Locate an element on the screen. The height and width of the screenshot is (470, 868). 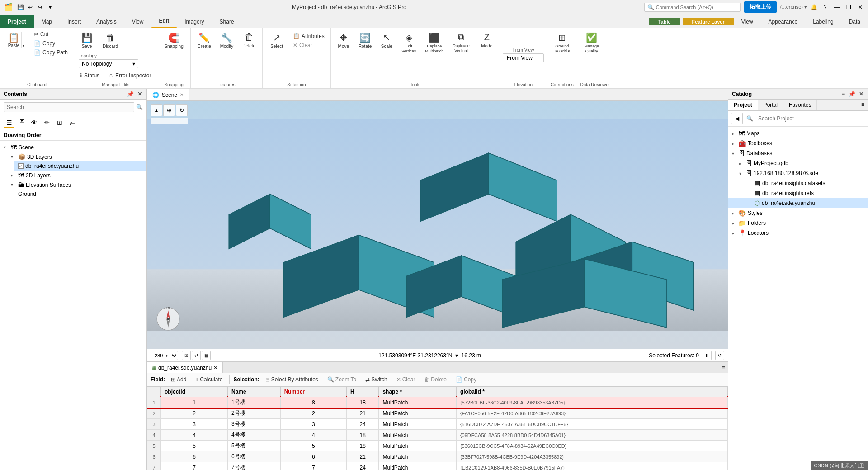
delete-table-btn: 🗑 Delete is located at coordinates (435, 380).